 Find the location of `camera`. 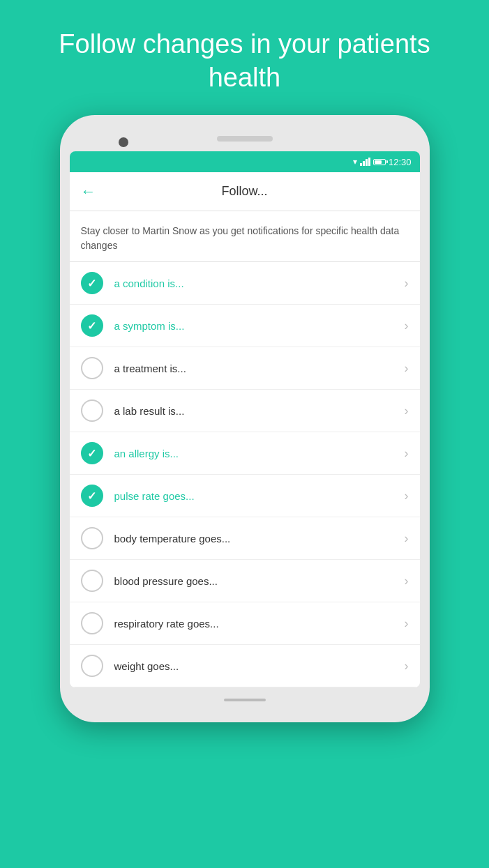

camera is located at coordinates (123, 142).